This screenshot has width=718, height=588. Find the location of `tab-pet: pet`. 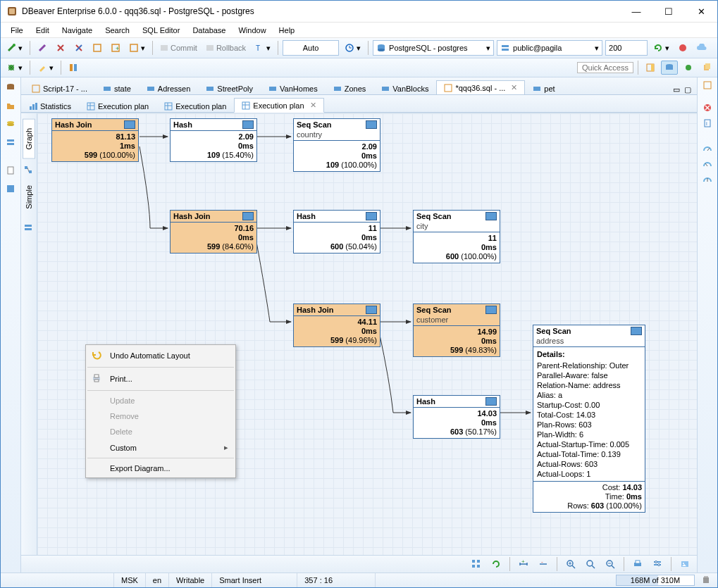

tab-pet: pet is located at coordinates (544, 89).